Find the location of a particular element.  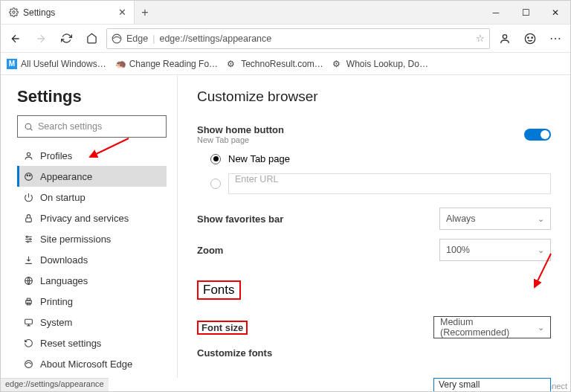

more-button: ⋯ is located at coordinates (555, 39).